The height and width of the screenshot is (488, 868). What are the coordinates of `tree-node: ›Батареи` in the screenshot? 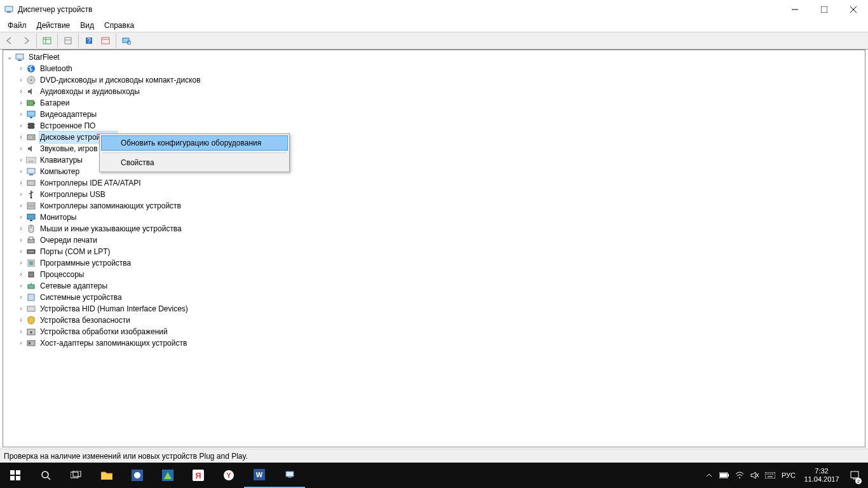 It's located at (434, 103).